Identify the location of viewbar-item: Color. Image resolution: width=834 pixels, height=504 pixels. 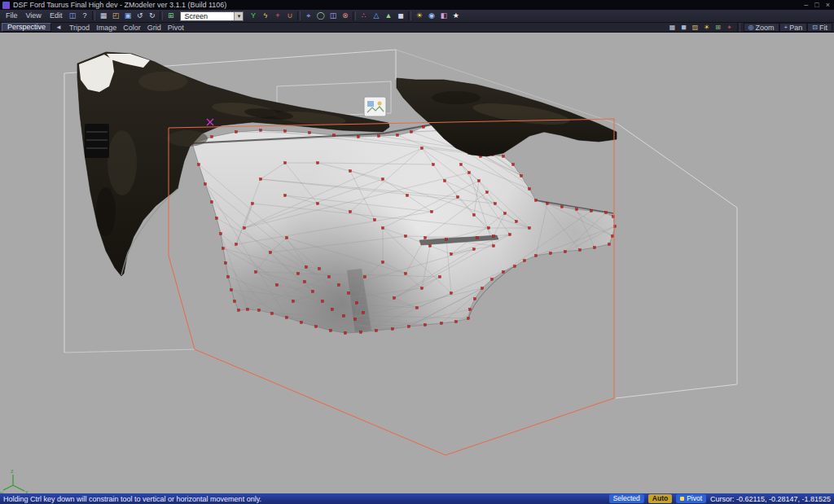
(132, 28).